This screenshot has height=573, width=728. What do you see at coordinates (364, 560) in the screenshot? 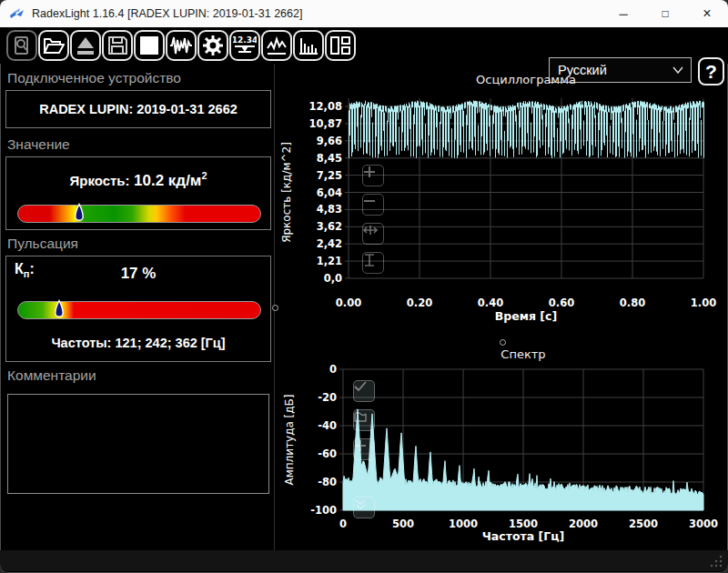
I see `status-bar` at bounding box center [364, 560].